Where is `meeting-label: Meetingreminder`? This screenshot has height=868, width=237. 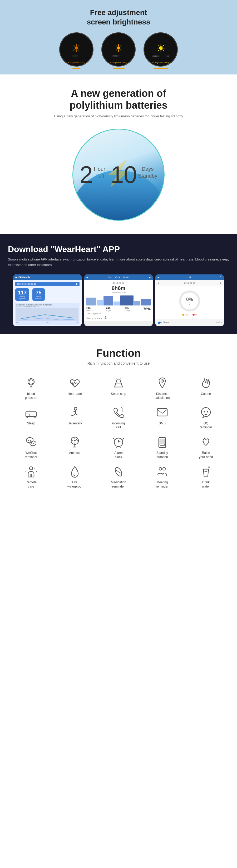 meeting-label: Meetingreminder is located at coordinates (162, 485).